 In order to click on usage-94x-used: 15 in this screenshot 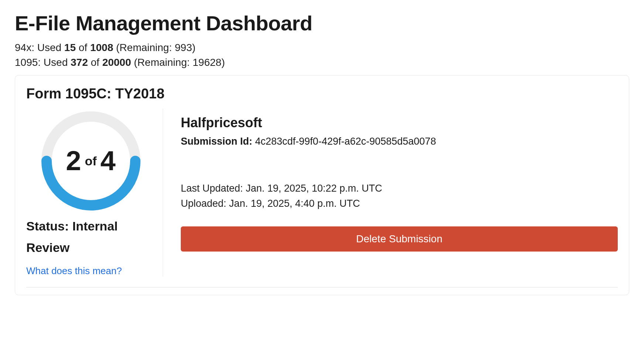, I will do `click(70, 47)`.